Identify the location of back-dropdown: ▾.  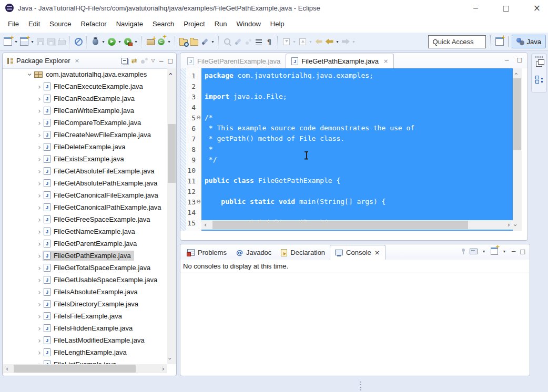
(338, 42).